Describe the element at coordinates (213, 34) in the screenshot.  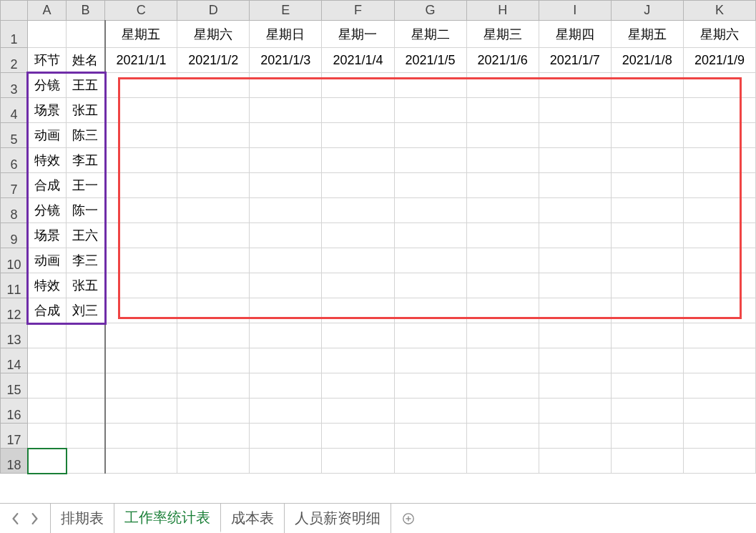
I see `cell: 星期六` at that location.